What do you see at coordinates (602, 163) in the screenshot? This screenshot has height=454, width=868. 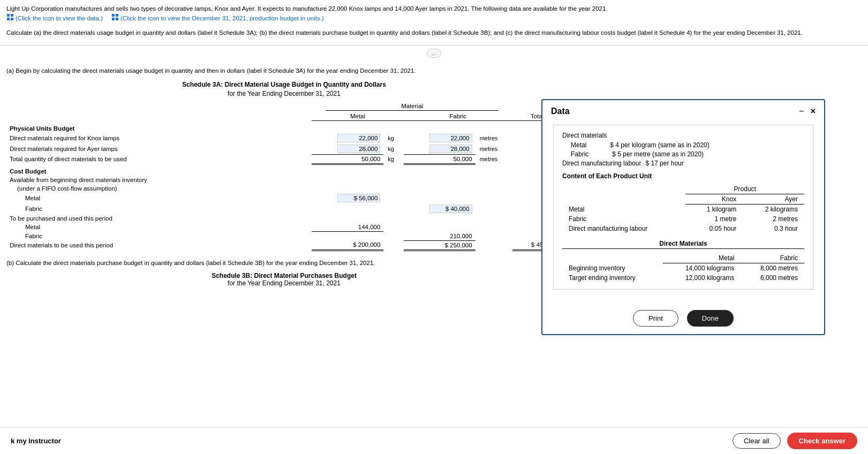 I see `labour-label: Direct manufacturing labour` at bounding box center [602, 163].